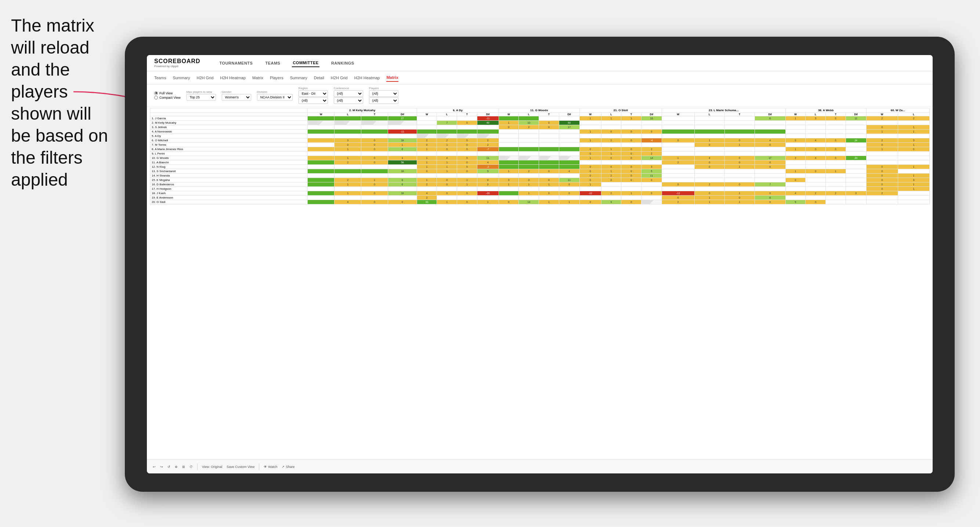 This screenshot has width=980, height=527. Describe the element at coordinates (826, 110) in the screenshot. I see `col-header-38: 38. A Webb` at that location.